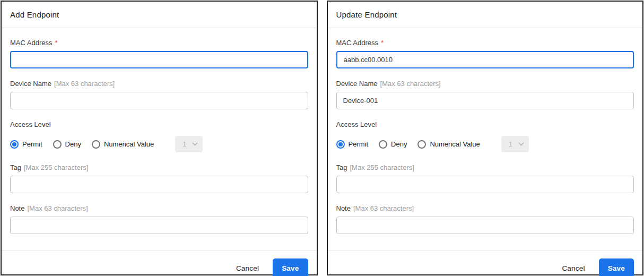 The image size is (644, 276). Describe the element at coordinates (34, 15) in the screenshot. I see `dialog-title: Add Endpoint` at that location.